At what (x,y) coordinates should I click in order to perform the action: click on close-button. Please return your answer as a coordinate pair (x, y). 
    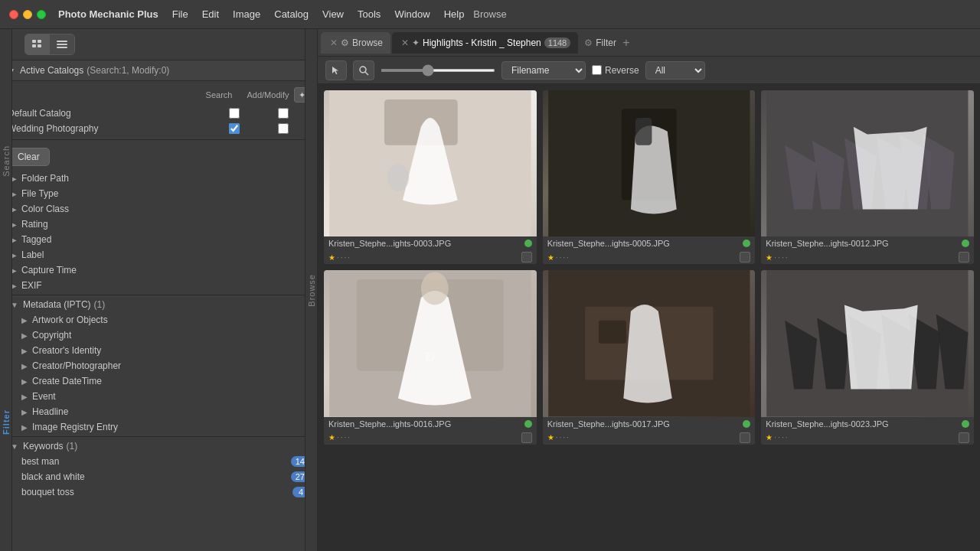
    Looking at the image, I should click on (14, 15).